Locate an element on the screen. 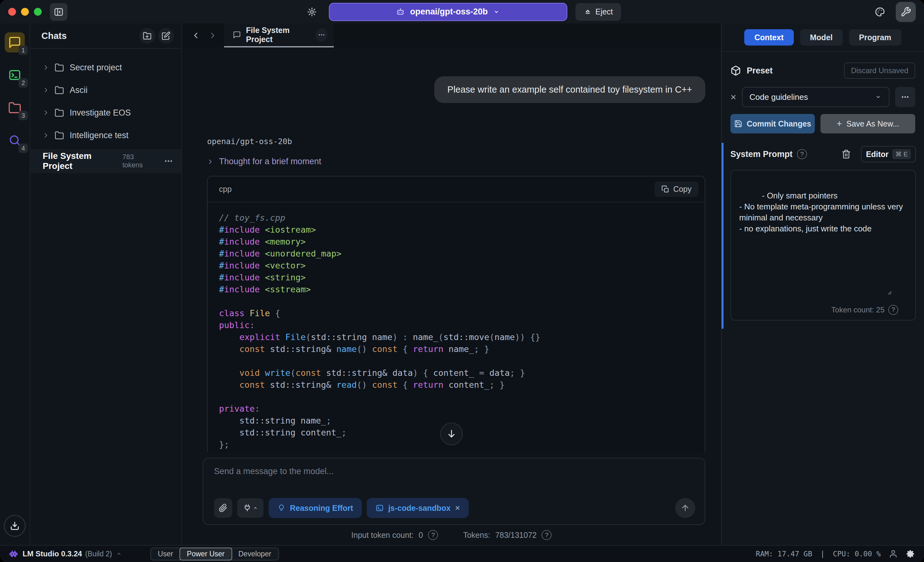 The width and height of the screenshot is (924, 562). code-line: #include <sstream> is located at coordinates (456, 290).